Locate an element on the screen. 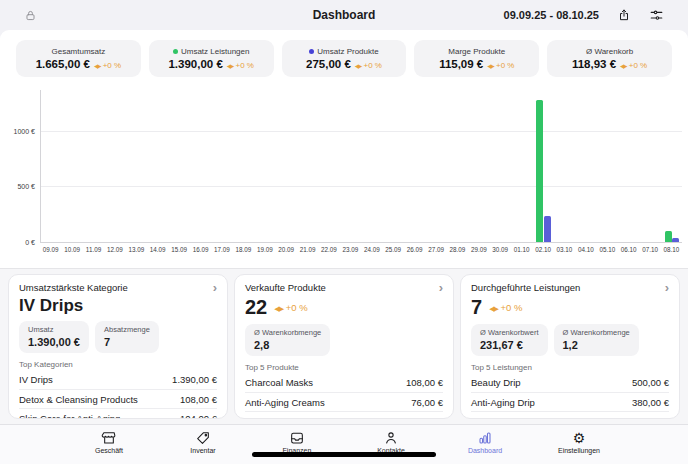  statbox-warenkorbwert: Ø Warenkorbwert 231,67 € is located at coordinates (510, 340).